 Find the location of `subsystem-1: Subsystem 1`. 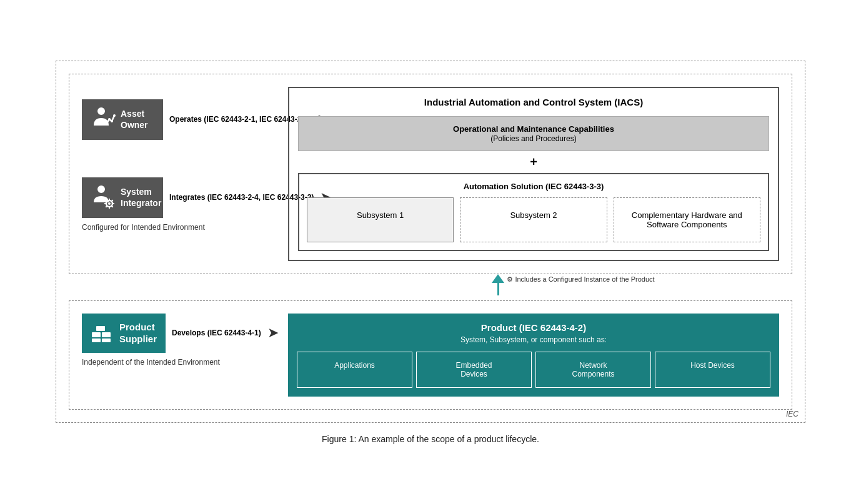

subsystem-1: Subsystem 1 is located at coordinates (380, 220).